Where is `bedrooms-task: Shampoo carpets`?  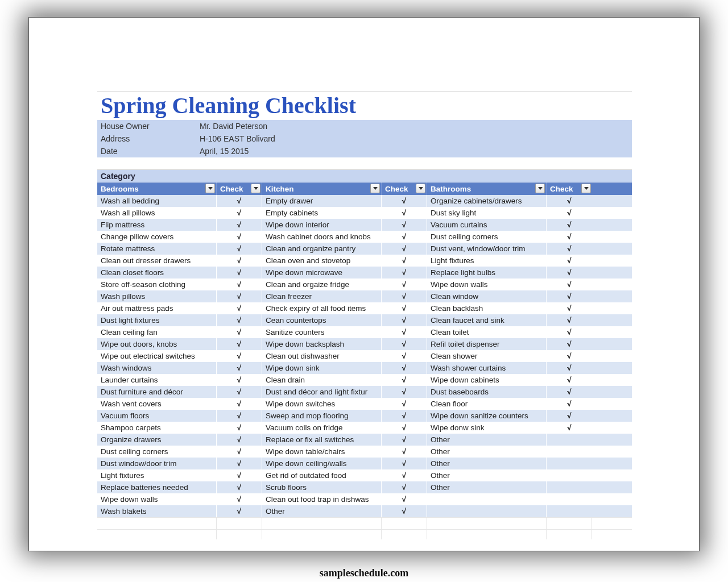 bedrooms-task: Shampoo carpets is located at coordinates (157, 427).